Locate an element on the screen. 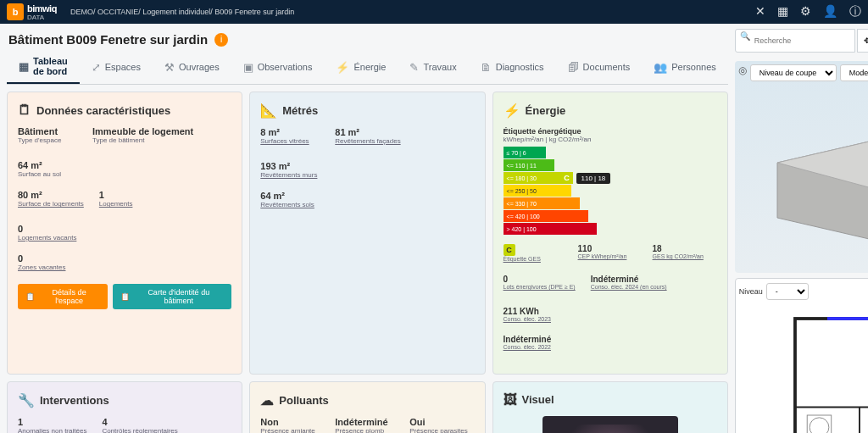 The width and height of the screenshot is (868, 433). tab-tableau-de-bord: ▦Tableau de bord is located at coordinates (43, 67).